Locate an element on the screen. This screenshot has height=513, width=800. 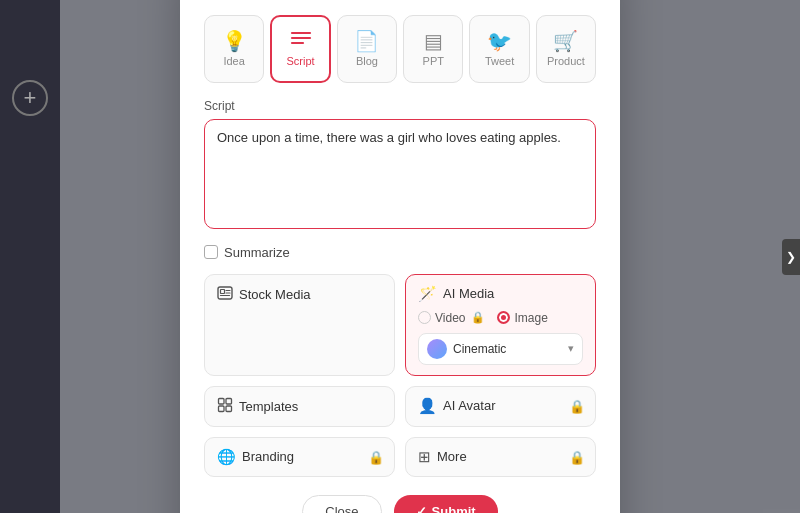
tweet-icon: 🐦 is located at coordinates (500, 41).